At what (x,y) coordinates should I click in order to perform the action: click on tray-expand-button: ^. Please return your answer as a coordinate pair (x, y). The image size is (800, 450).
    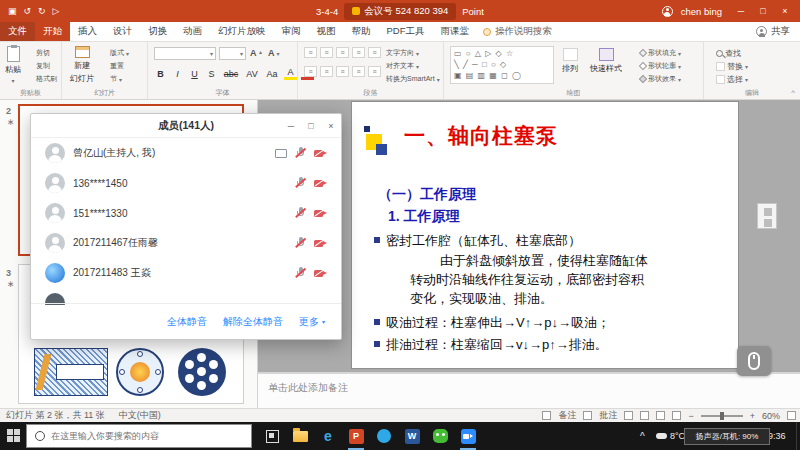
    Looking at the image, I should click on (642, 436).